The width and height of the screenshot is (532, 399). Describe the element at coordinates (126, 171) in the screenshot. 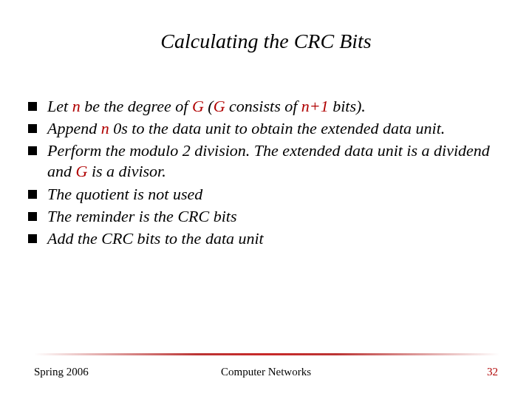

I see `text-run: is a divisor.` at that location.